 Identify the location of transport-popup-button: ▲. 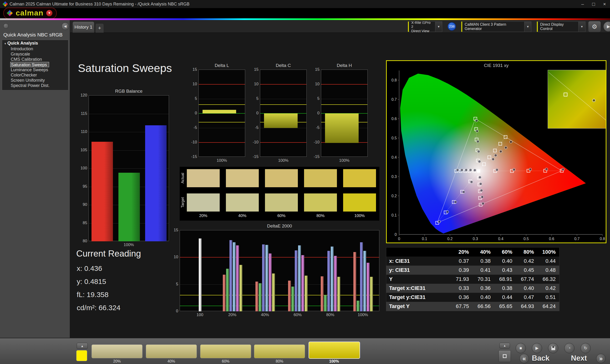
(505, 346).